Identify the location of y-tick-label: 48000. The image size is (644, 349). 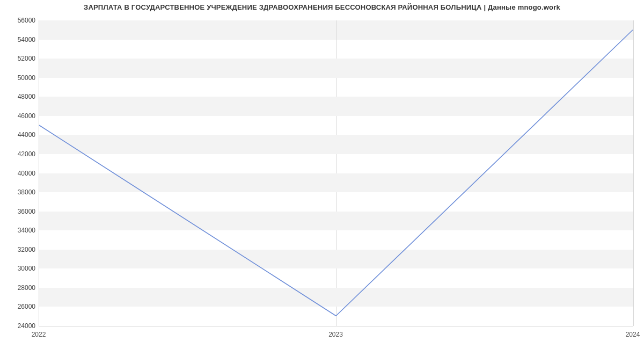
(23, 97).